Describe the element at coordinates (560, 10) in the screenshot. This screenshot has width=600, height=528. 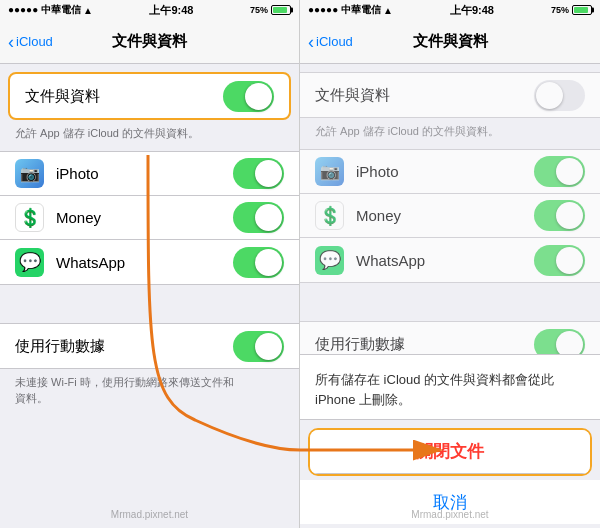
I see `battery-percent-right: 75%` at that location.